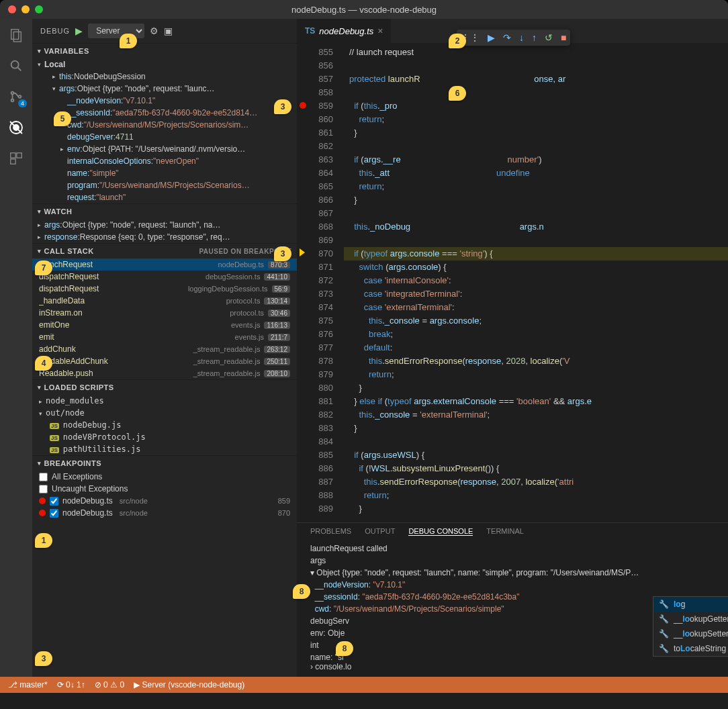 This screenshot has width=728, height=709. What do you see at coordinates (165, 125) in the screenshot?
I see `var-row: cwd: "/Users/weinand/MS/Projects/Scenari…` at bounding box center [165, 125].